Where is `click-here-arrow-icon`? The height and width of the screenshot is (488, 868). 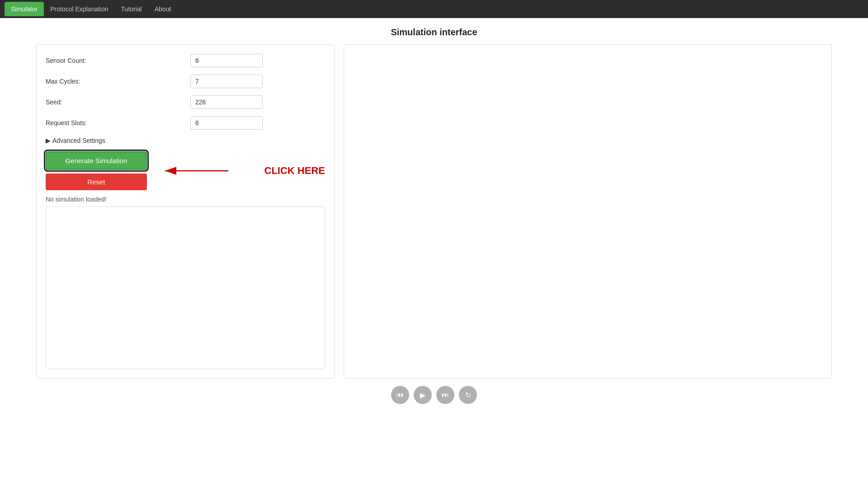 click-here-arrow-icon is located at coordinates (197, 171).